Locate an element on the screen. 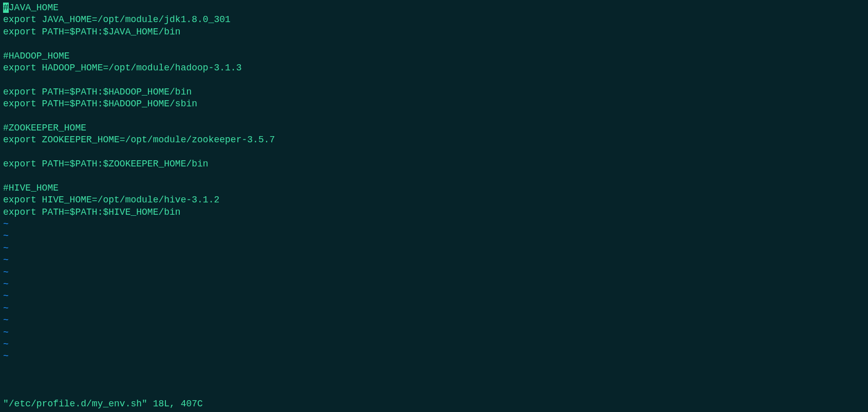 The width and height of the screenshot is (868, 412). file-line: export HADOOP_HOME=/opt/module/hadoop-3.… is located at coordinates (434, 68).